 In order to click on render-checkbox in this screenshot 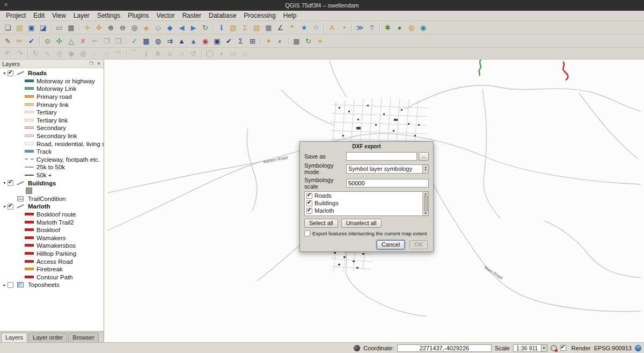, I will do `click(564, 348)`.